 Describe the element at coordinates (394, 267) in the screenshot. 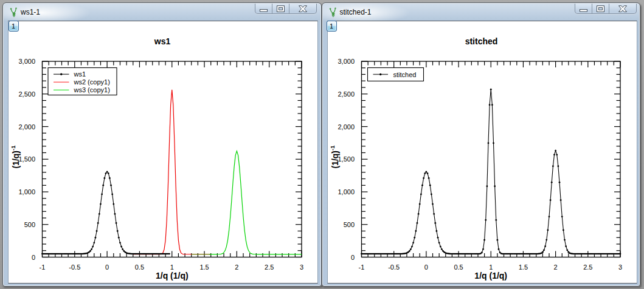

I see `svg-text: -0.5` at that location.